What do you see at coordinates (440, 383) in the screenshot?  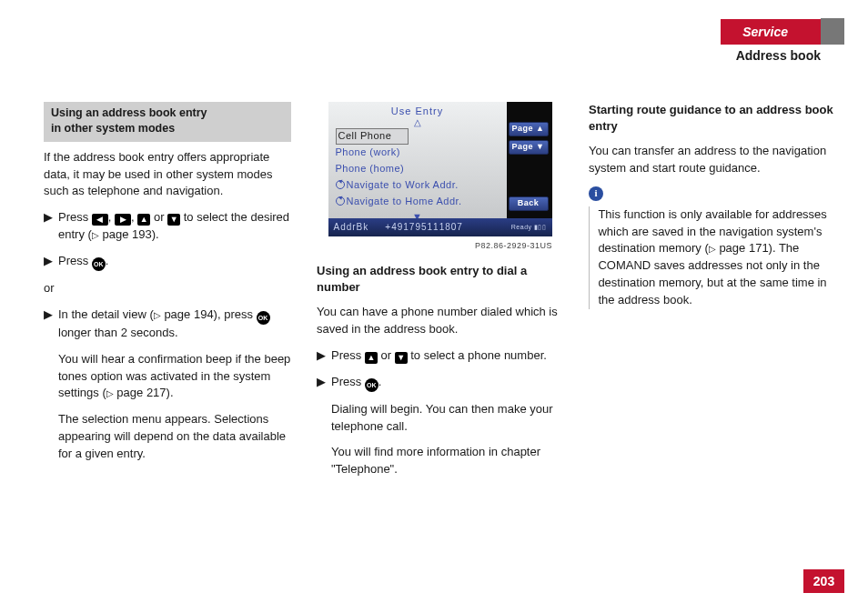 I see `col2-step2: ▶ Press OK.` at bounding box center [440, 383].